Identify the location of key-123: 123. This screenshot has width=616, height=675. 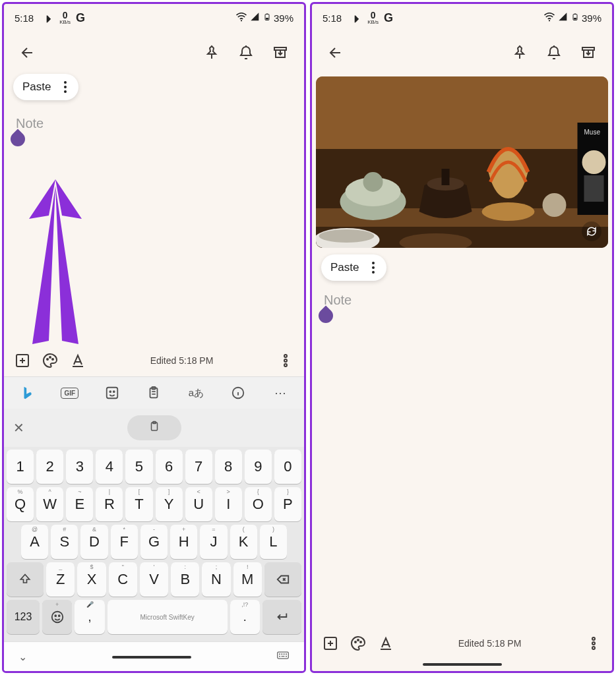
(23, 617).